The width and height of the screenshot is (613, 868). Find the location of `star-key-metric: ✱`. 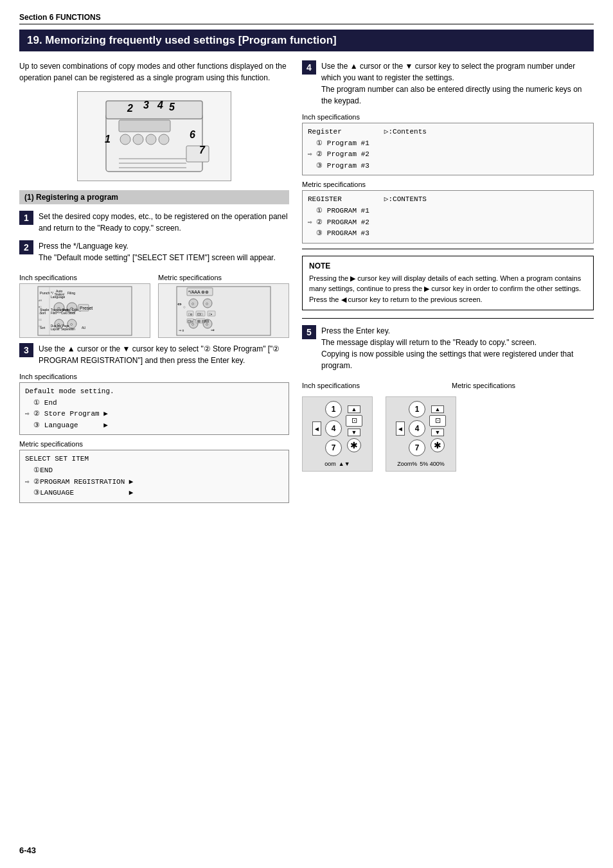

star-key-metric: ✱ is located at coordinates (438, 445).